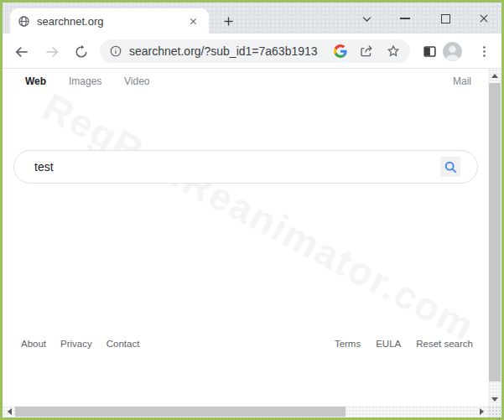  Describe the element at coordinates (252, 18) in the screenshot. I see `titlebar: searchnet.org` at that location.